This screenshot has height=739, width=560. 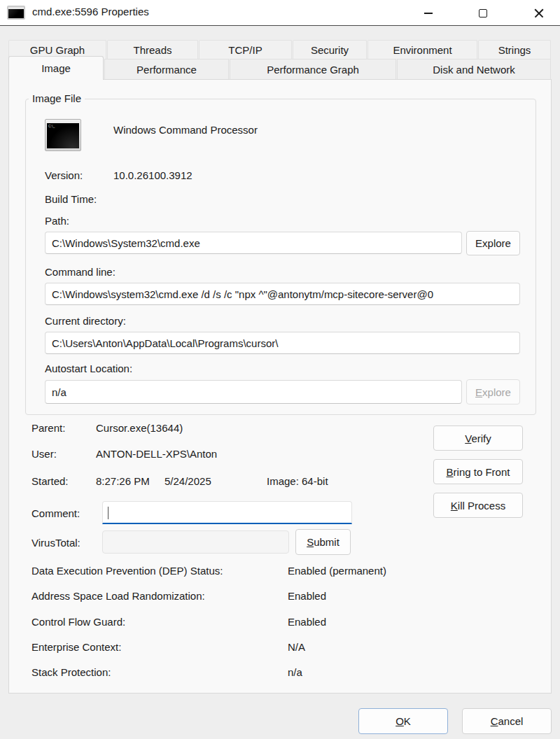 What do you see at coordinates (539, 13) in the screenshot?
I see `close-button` at bounding box center [539, 13].